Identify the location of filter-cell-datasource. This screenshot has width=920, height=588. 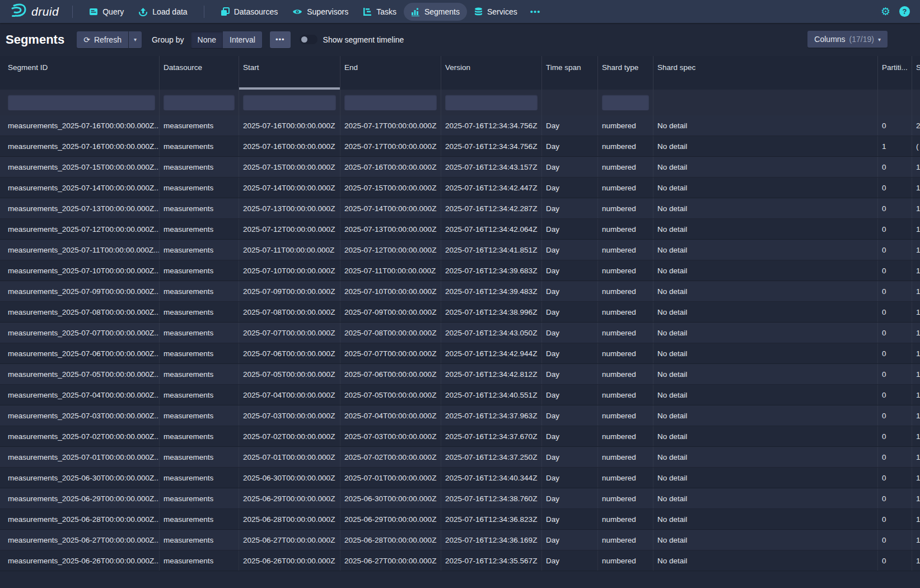
(199, 102).